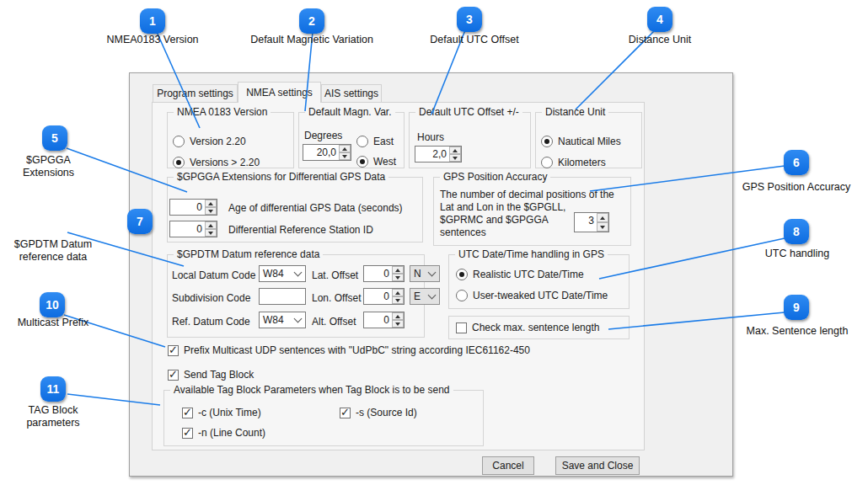 The width and height of the screenshot is (868, 485). Describe the element at coordinates (49, 167) in the screenshot. I see `callout-label-5: $GPGGA Extensions` at that location.